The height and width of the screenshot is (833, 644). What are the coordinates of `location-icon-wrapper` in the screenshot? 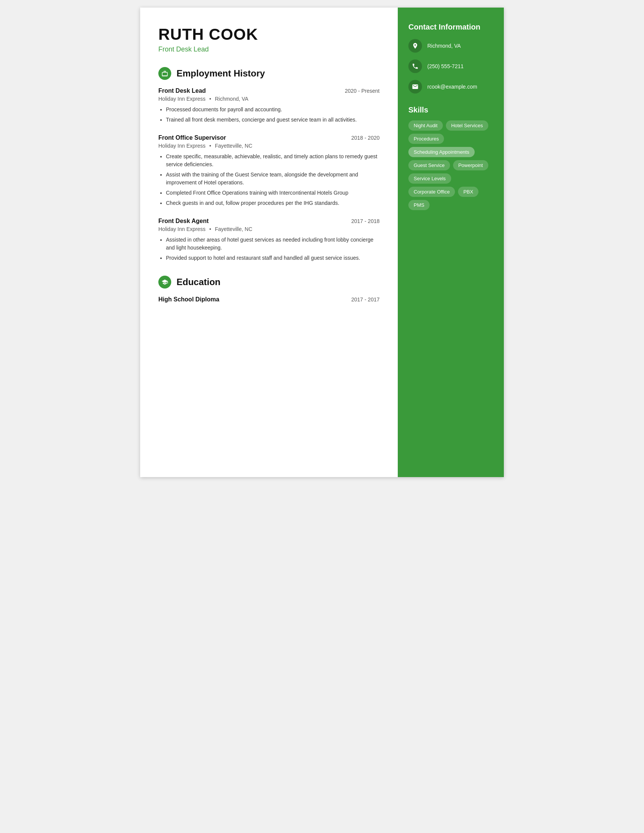 It's located at (415, 46).